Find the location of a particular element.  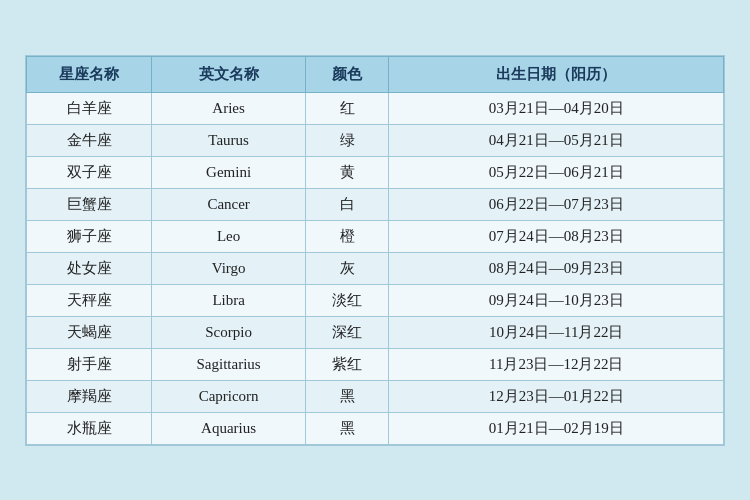

table-header-row: 星座名称 英文名称 颜色 出生日期（阳历） is located at coordinates (376, 74).